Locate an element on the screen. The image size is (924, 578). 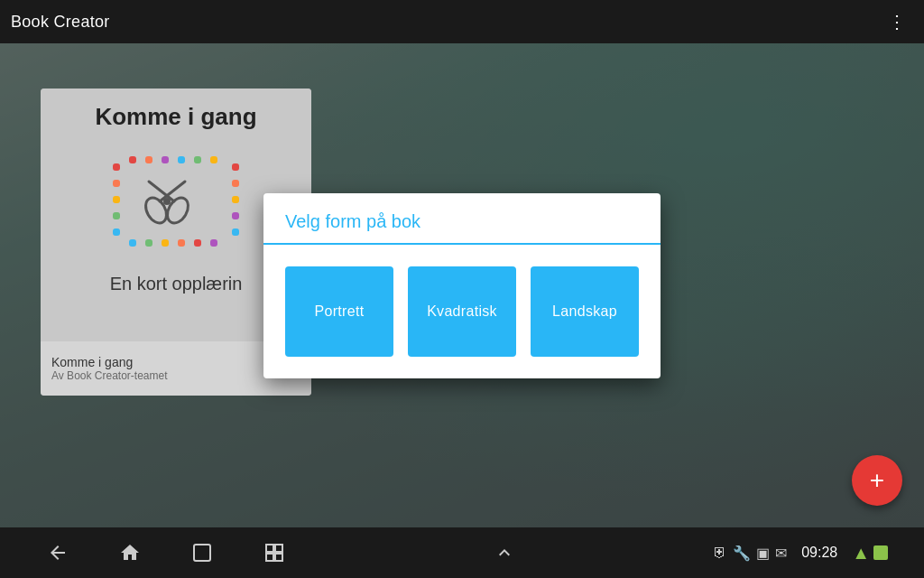
shield-icon: ⛨ is located at coordinates (720, 553).